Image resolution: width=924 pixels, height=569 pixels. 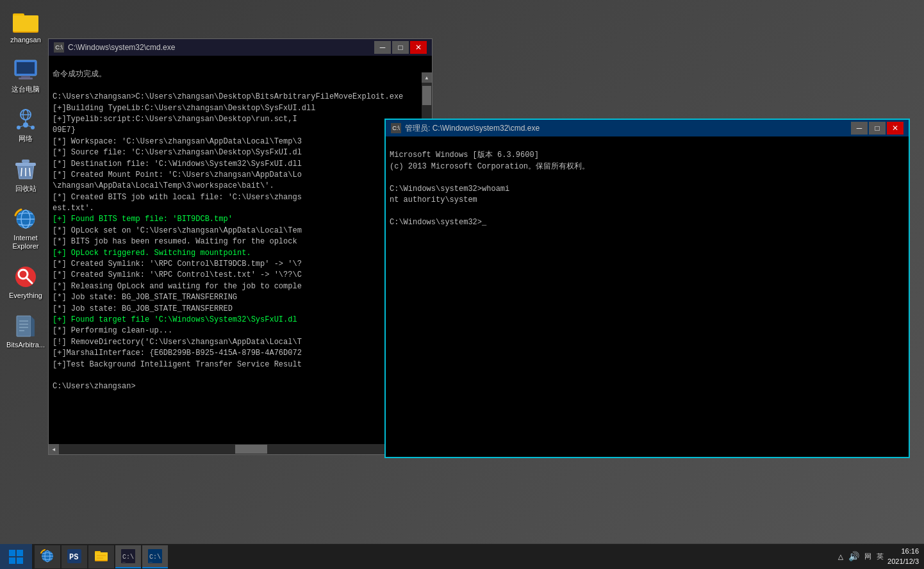 I want to click on cmd-close-1: ✕, so click(x=418, y=47).